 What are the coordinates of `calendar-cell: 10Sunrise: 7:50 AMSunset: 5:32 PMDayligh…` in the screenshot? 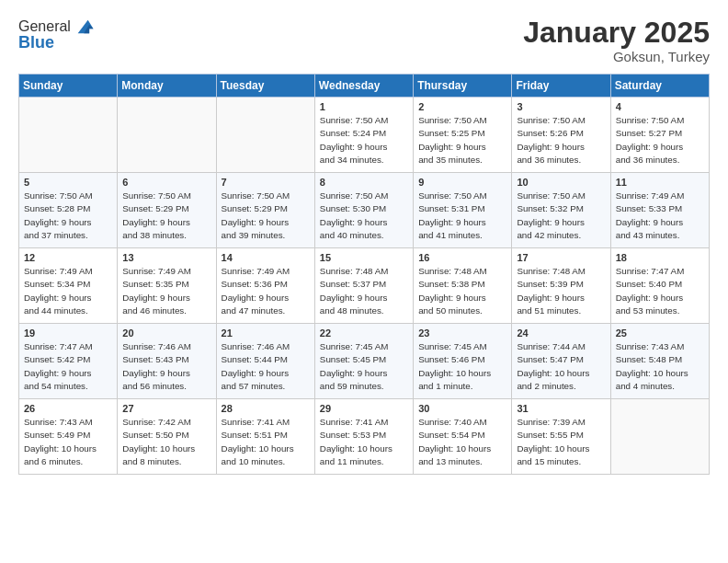 It's located at (561, 211).